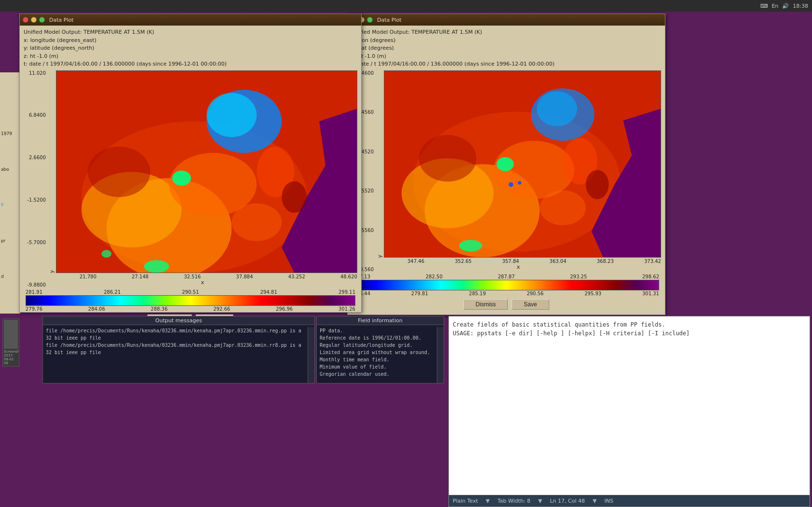 The image size is (812, 507). Describe the element at coordinates (764, 6) in the screenshot. I see `keyboard-icon: ⌨` at that location.